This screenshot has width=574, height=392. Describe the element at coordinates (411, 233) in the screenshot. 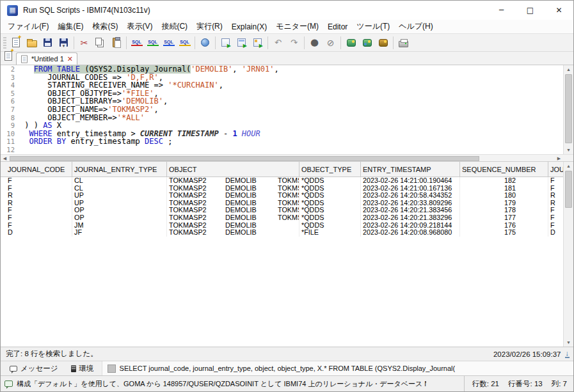

I see `table-cell: 2023-02-26 14:20:08.968080` at that location.